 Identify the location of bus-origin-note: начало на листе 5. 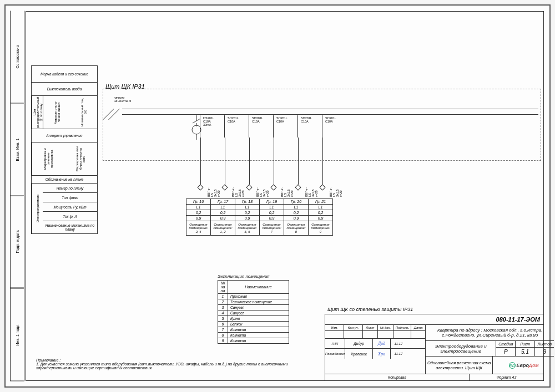
(122, 99).